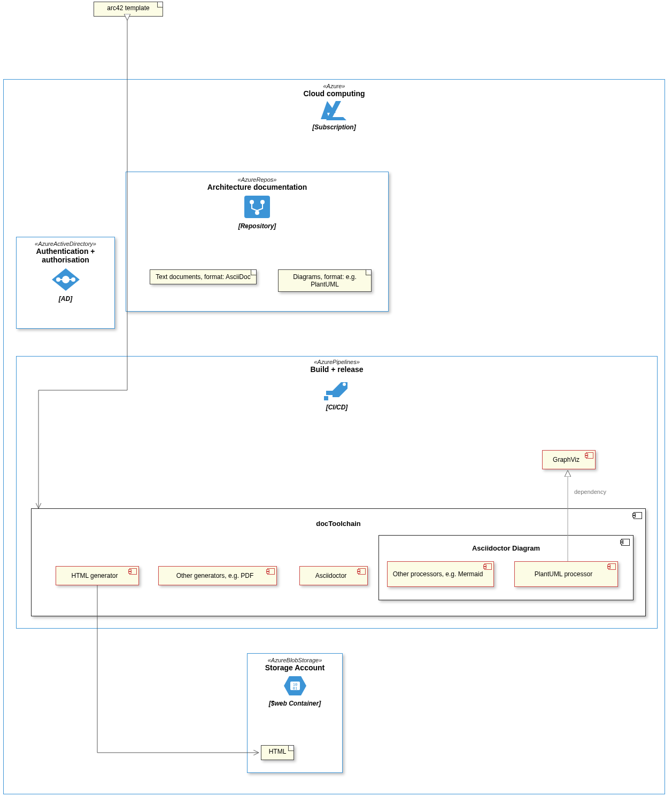 This screenshot has width=672, height=797. What do you see at coordinates (325, 281) in the screenshot?
I see `note-diagrams-text: Diagrams, format: e.g. PlantUML` at bounding box center [325, 281].